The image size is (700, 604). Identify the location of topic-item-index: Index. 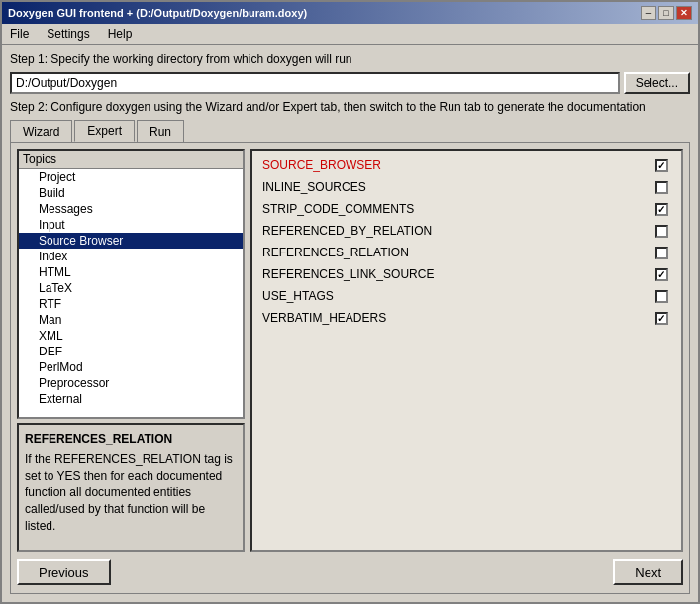
(131, 256).